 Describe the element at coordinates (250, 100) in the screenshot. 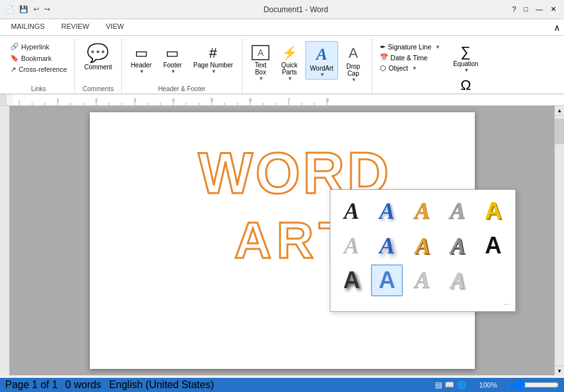

I see `svg-text: 6` at that location.